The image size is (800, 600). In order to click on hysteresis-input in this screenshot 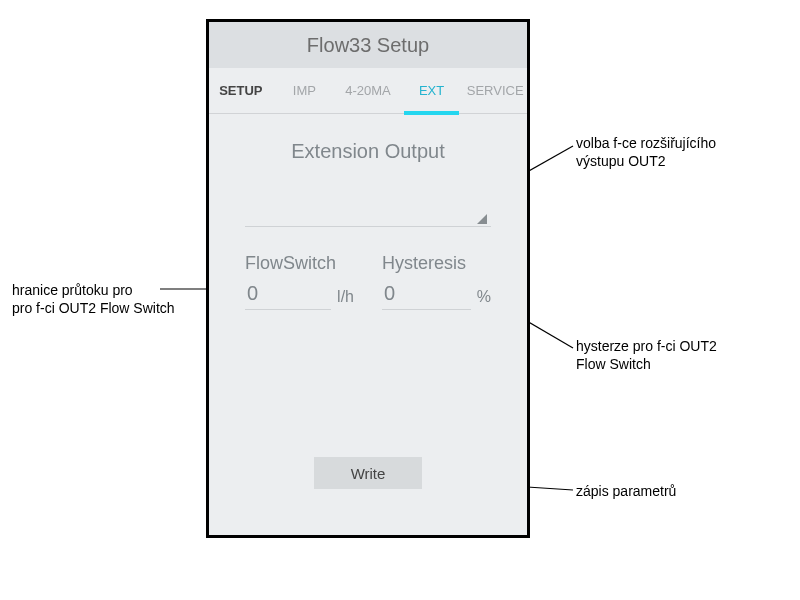, I will do `click(426, 295)`.